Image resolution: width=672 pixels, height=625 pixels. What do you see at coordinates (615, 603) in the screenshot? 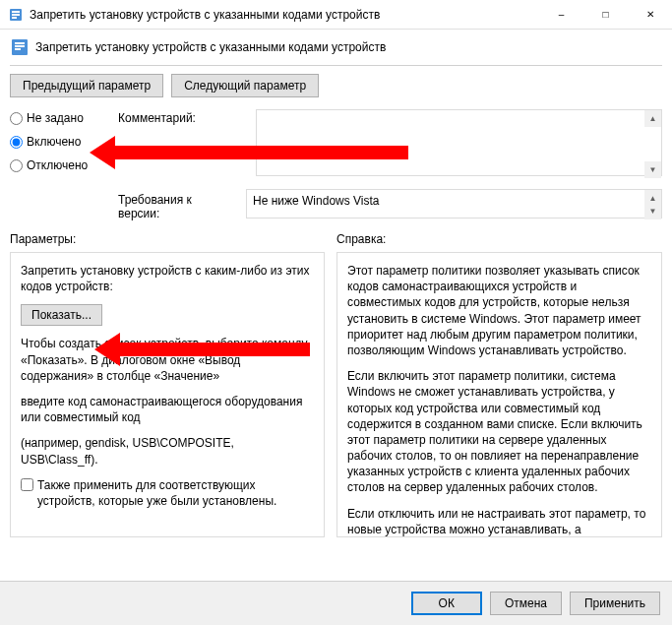
I see `apply-button: Применить` at bounding box center [615, 603].